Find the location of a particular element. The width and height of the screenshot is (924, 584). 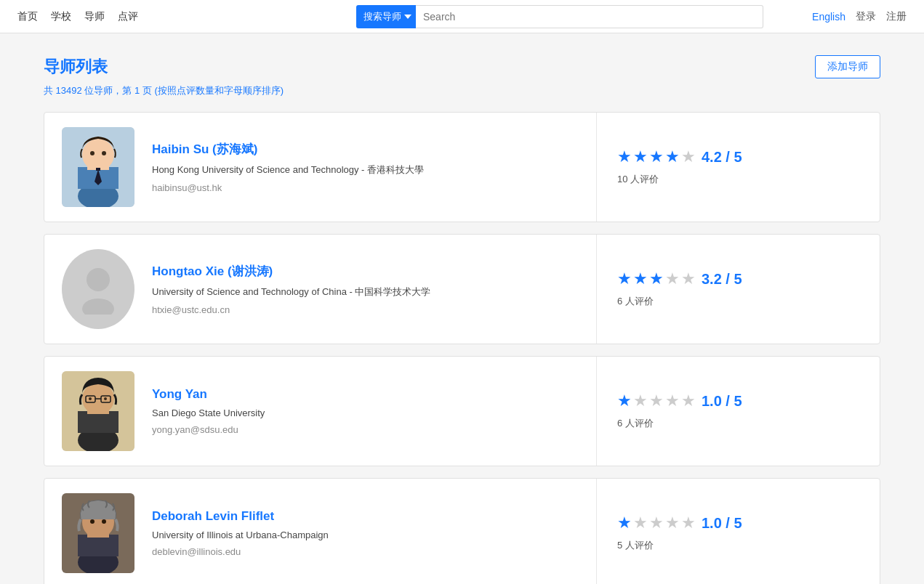

advisor-university: Hong Kong University of Science and Tech… is located at coordinates (288, 170).